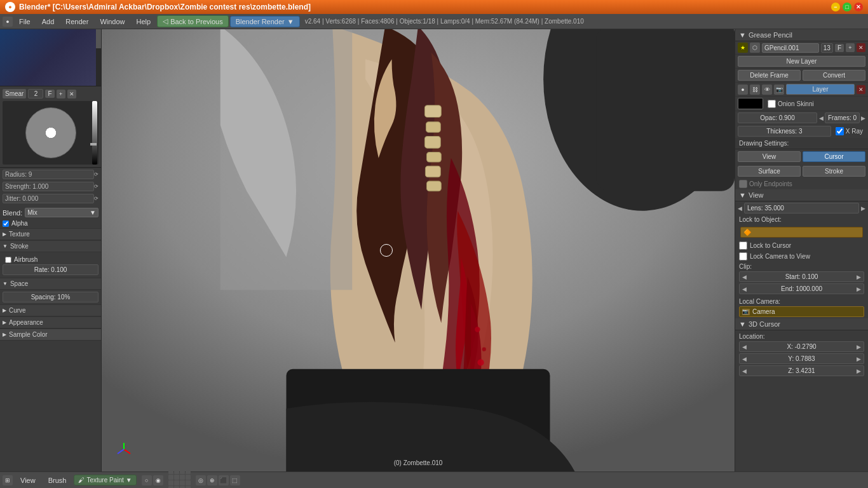  Describe the element at coordinates (51, 247) in the screenshot. I see `stroke-section-header: ▼ Stroke` at that location.